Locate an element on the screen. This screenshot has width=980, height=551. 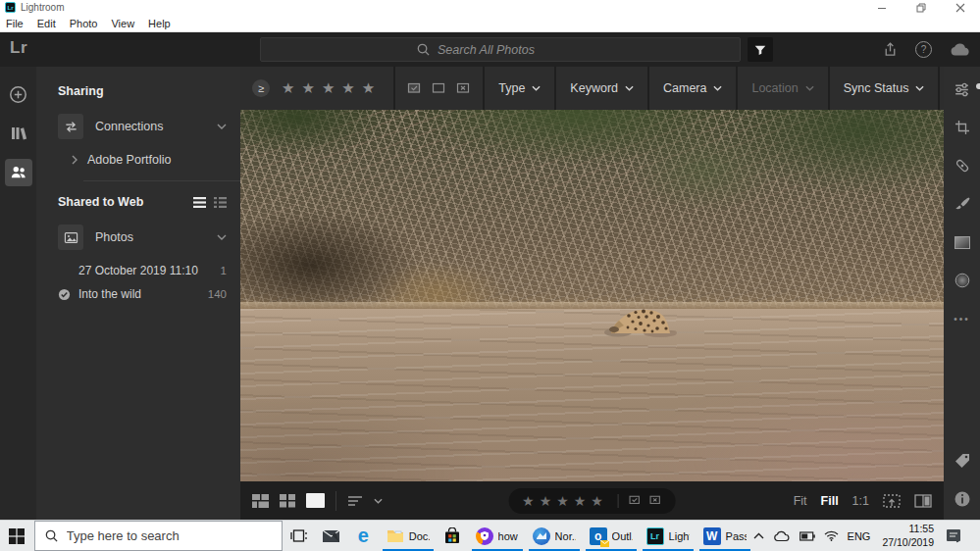
language-indicator: ENG is located at coordinates (859, 536).